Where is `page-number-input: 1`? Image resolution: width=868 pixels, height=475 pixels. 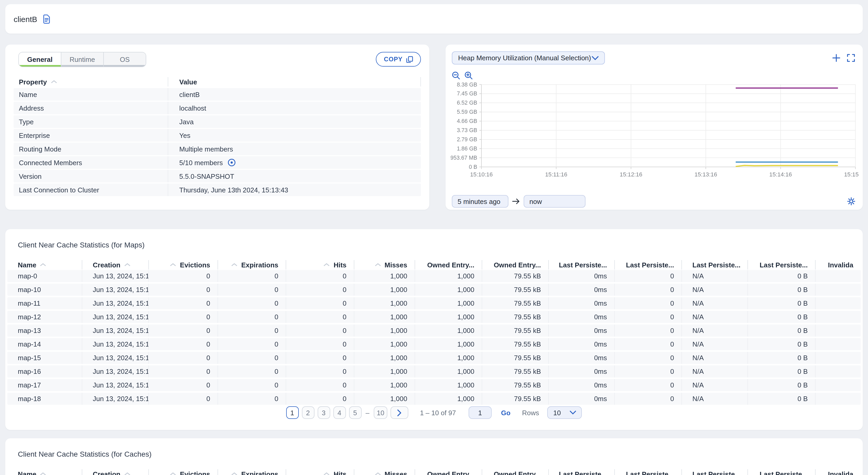
page-number-input: 1 is located at coordinates (480, 413).